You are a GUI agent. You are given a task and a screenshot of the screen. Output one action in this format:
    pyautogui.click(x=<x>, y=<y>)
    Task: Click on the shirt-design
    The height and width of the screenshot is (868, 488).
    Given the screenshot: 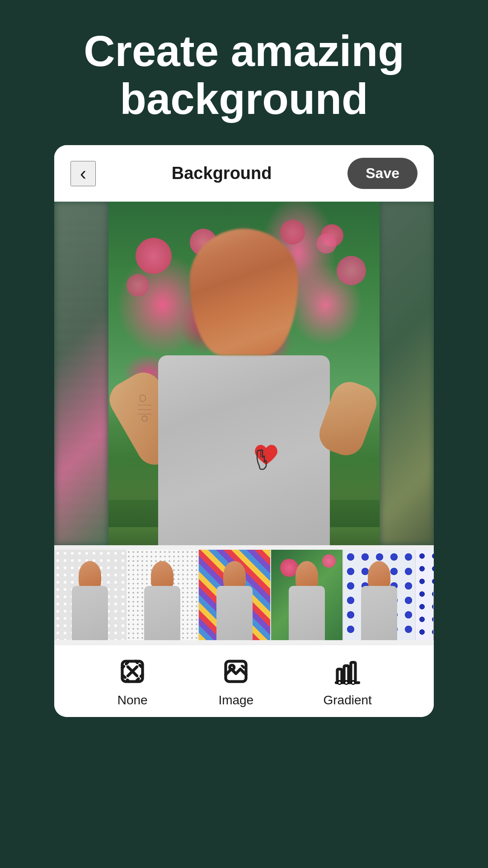 What is the action you would take?
    pyautogui.click(x=266, y=464)
    